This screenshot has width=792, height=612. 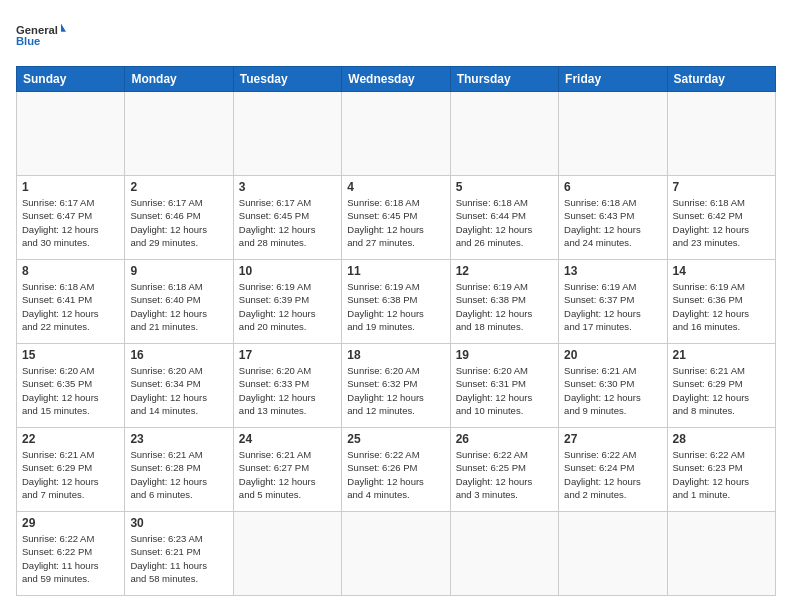 What do you see at coordinates (613, 218) in the screenshot?
I see `calendar-cell: 6Sunrise: 6:18 AM Sunset: 6:43 PM Daylig…` at bounding box center [613, 218].